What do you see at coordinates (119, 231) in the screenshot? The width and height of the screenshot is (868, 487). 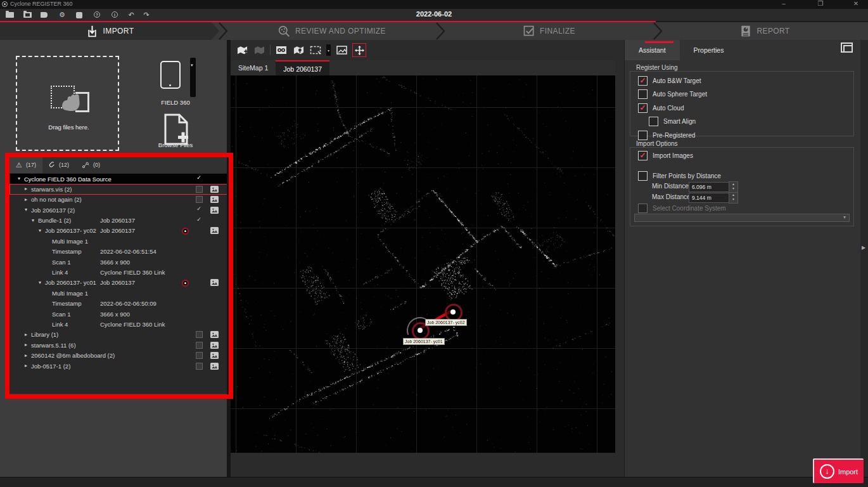 I see `tree-row: ▾Job 2060137- yc02Job 2060137` at bounding box center [119, 231].